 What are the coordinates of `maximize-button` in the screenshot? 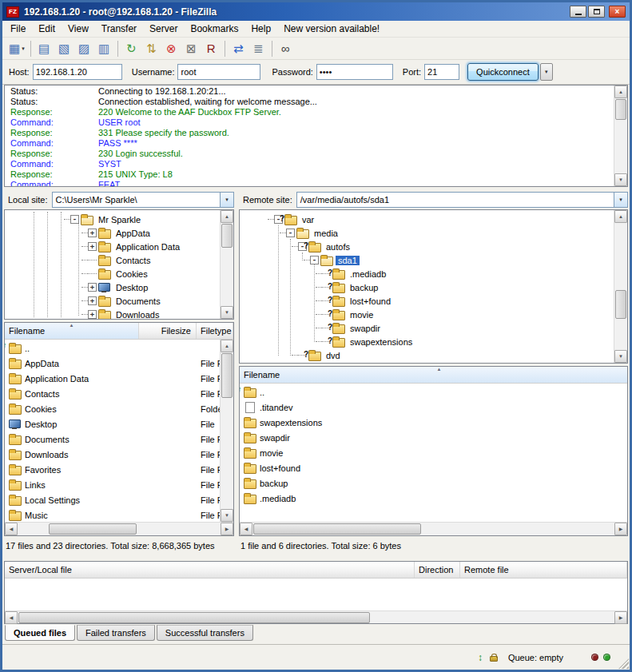 It's located at (596, 11).